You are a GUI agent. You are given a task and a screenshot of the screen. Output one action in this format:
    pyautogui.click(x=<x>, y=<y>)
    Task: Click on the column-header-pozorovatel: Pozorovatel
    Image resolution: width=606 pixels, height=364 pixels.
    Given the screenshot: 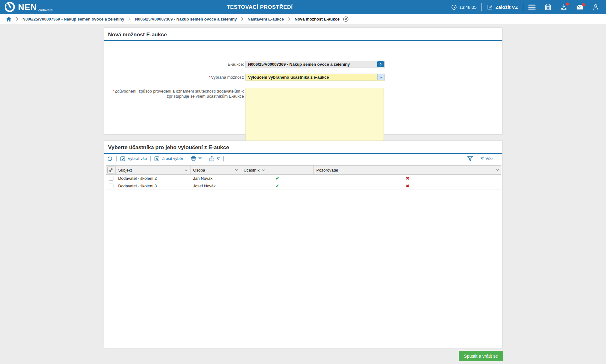 What is the action you would take?
    pyautogui.click(x=408, y=170)
    